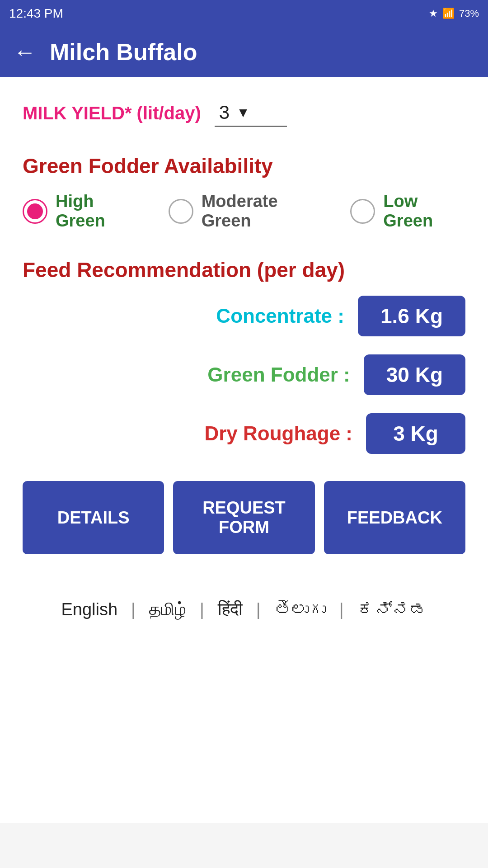 The image size is (488, 868). Describe the element at coordinates (123, 52) in the screenshot. I see `page-title: Milch Buffalo` at that location.